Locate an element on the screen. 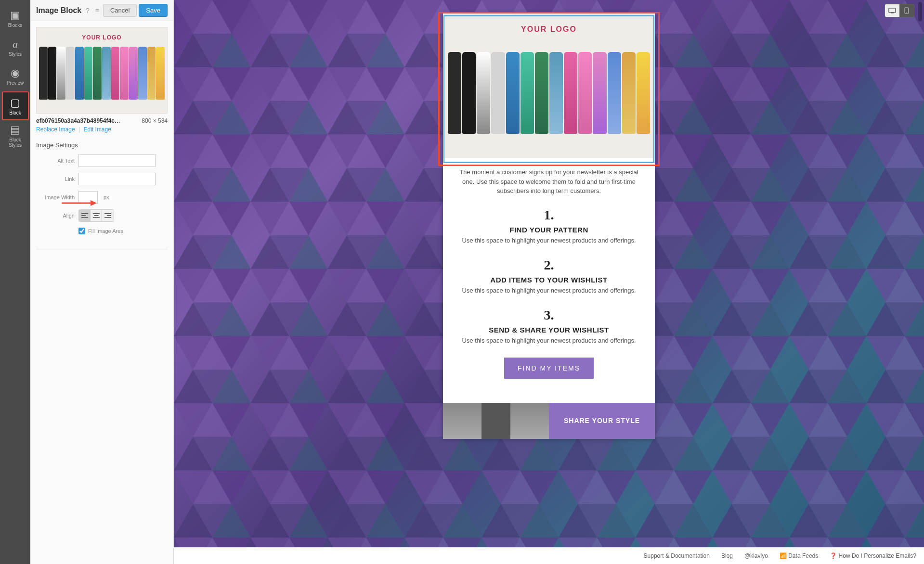 This screenshot has height=564, width=924. step-number: 3. is located at coordinates (549, 315).